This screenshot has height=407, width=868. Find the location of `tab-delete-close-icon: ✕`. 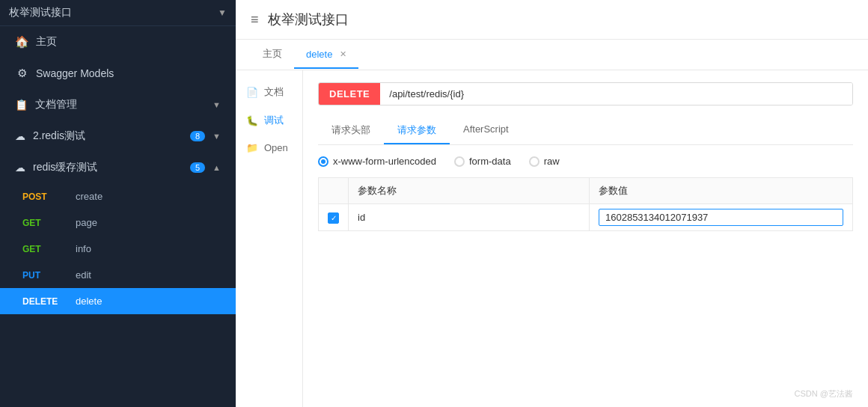

tab-delete-close-icon: ✕ is located at coordinates (343, 54).